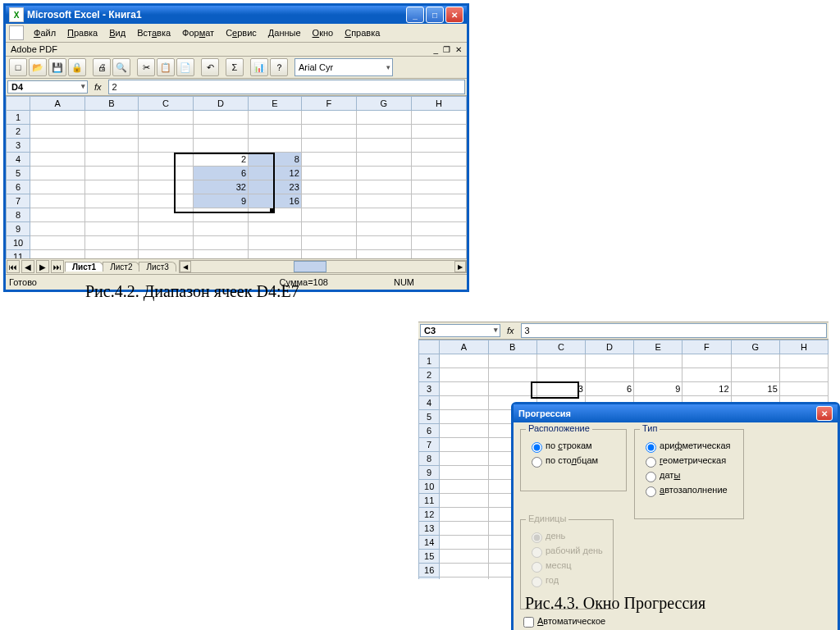 The height and width of the screenshot is (630, 840). I want to click on menu-insert: Вставка, so click(154, 33).